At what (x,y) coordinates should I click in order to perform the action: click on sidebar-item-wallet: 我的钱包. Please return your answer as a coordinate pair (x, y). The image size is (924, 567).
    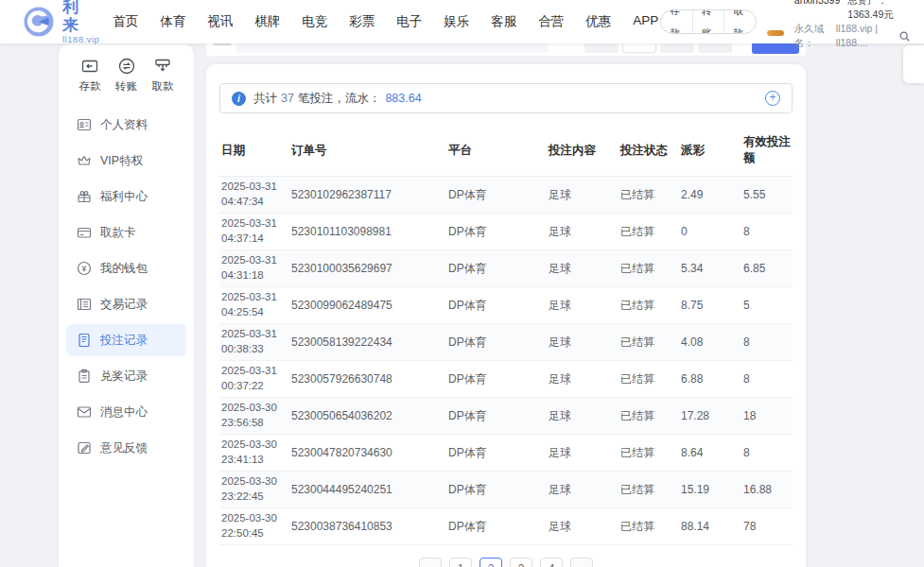
    Looking at the image, I should click on (127, 268).